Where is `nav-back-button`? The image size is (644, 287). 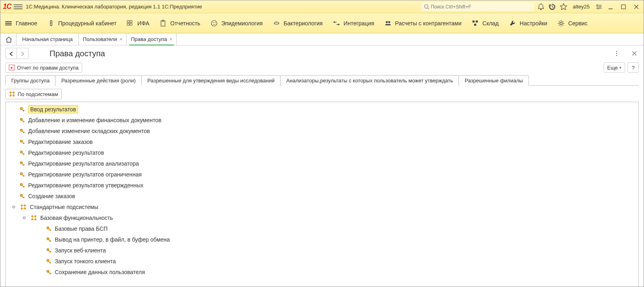 nav-back-button is located at coordinates (11, 53).